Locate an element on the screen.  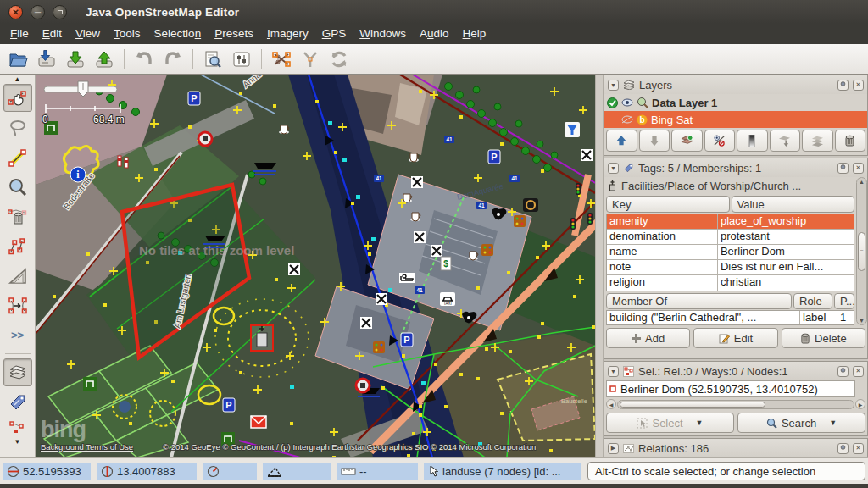
scroll-left-icon: ◀ is located at coordinates (611, 404).